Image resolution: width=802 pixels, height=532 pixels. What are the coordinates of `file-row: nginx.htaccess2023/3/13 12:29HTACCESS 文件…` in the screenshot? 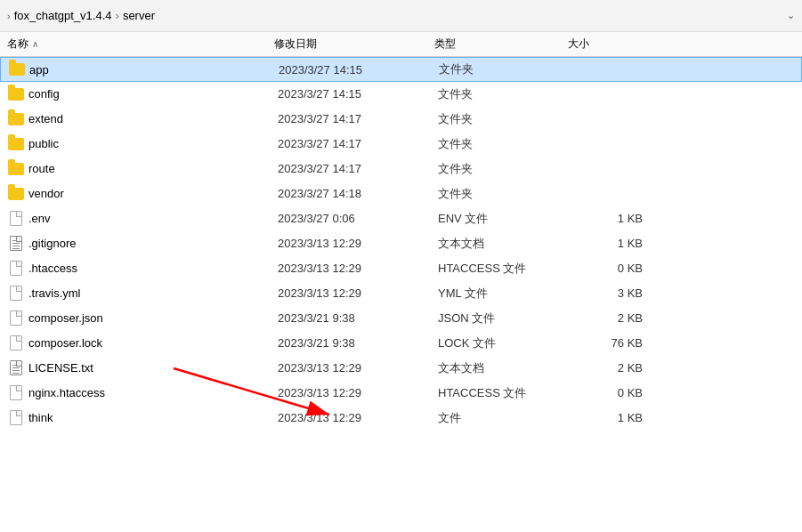 It's located at (401, 393).